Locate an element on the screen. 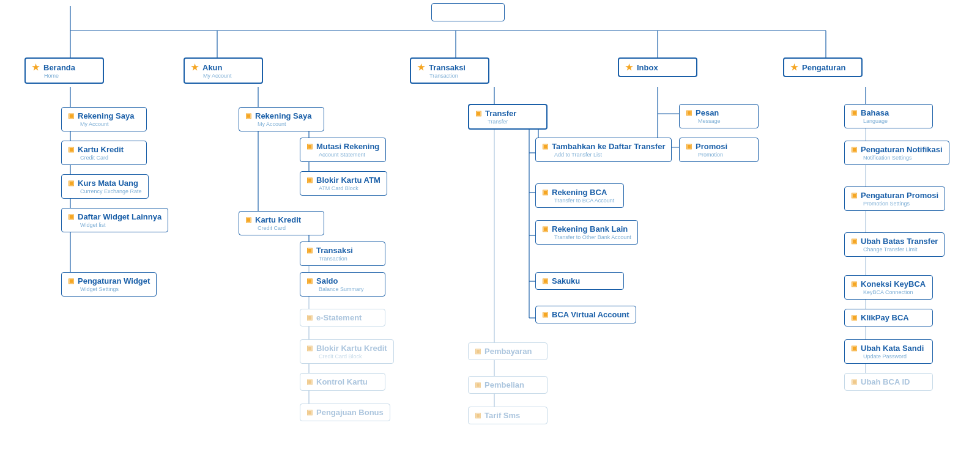  ubah-kata-sandi-node: ▣Ubah Kata Sandi Update Password is located at coordinates (888, 352).